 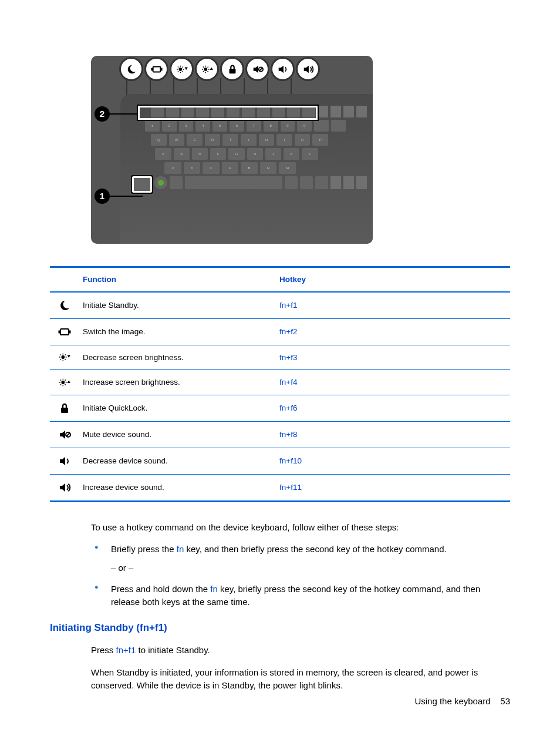 What do you see at coordinates (301, 596) in the screenshot?
I see `list-item: Press and hold down the fn key, briefly …` at bounding box center [301, 596].